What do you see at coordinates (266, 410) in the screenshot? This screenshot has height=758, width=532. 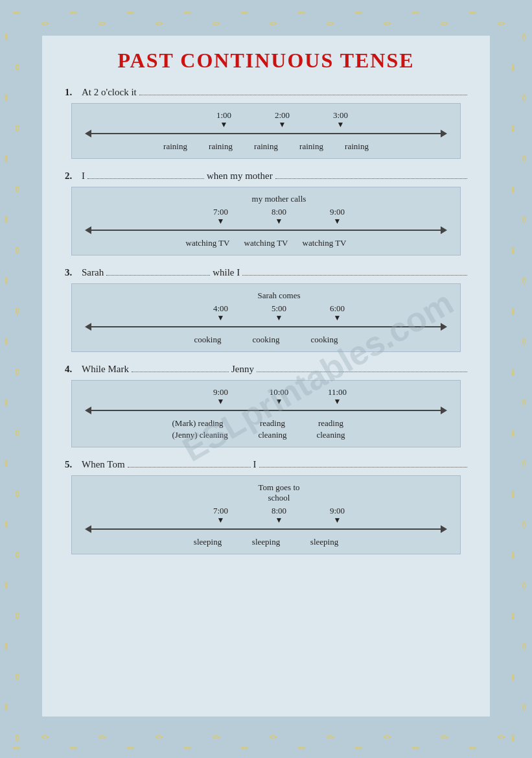 I see `q4-timeline` at bounding box center [266, 410].